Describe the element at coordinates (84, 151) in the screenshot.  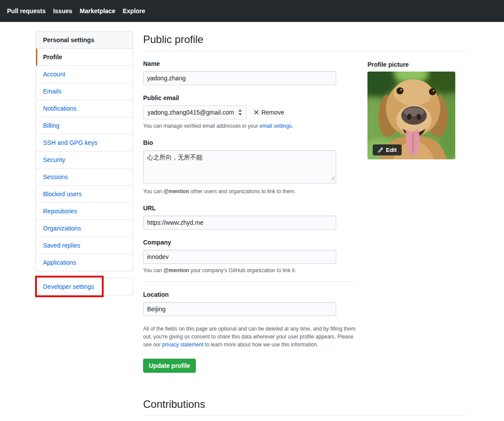
I see `personal-settings-menu: Personal settings Profile Account Emails…` at that location.